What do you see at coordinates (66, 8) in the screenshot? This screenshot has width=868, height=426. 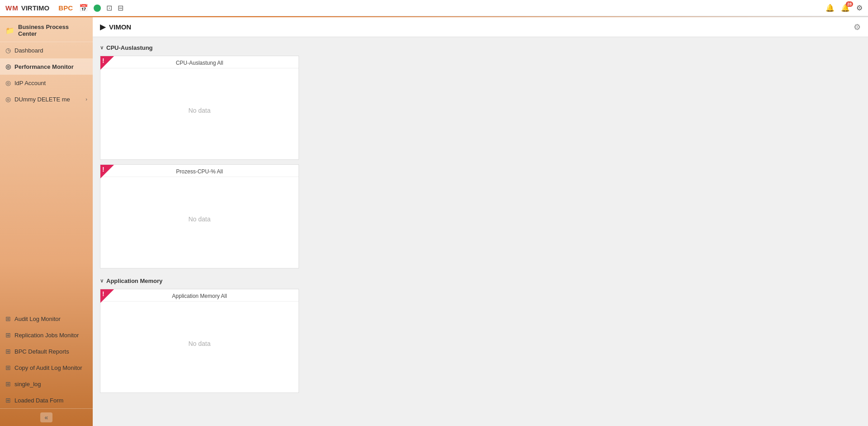 I see `logo-bpc: BPC` at bounding box center [66, 8].